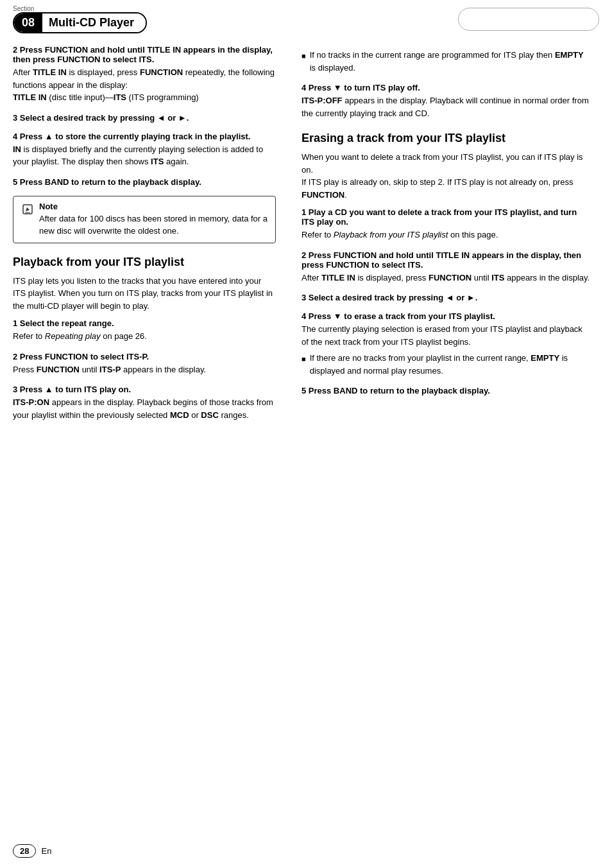 The height and width of the screenshot is (868, 612). What do you see at coordinates (144, 220) in the screenshot?
I see `note-box: Note After data for 100 discs has been s…` at bounding box center [144, 220].